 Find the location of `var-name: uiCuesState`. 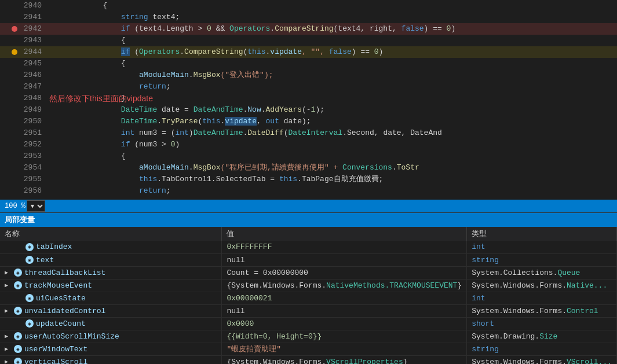

var-name: uiCuesState is located at coordinates (61, 299).